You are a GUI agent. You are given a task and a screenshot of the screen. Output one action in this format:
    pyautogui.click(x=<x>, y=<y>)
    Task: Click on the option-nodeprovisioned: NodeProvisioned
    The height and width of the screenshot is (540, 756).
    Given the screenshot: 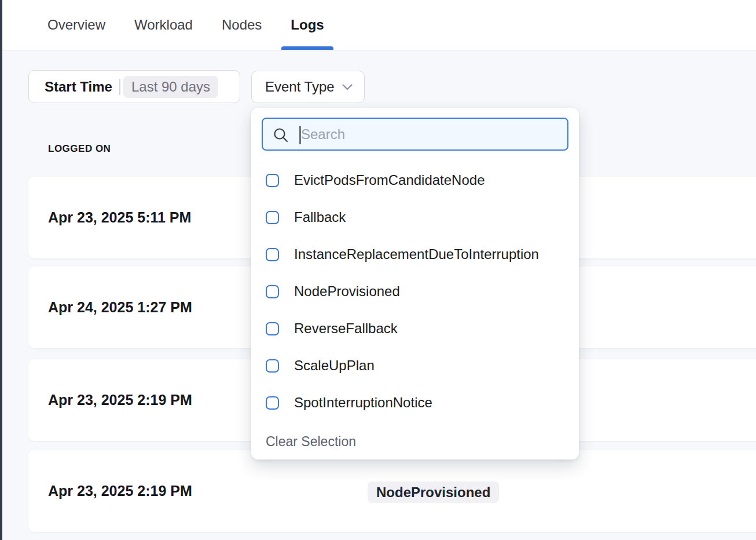 What is the action you would take?
    pyautogui.click(x=415, y=291)
    